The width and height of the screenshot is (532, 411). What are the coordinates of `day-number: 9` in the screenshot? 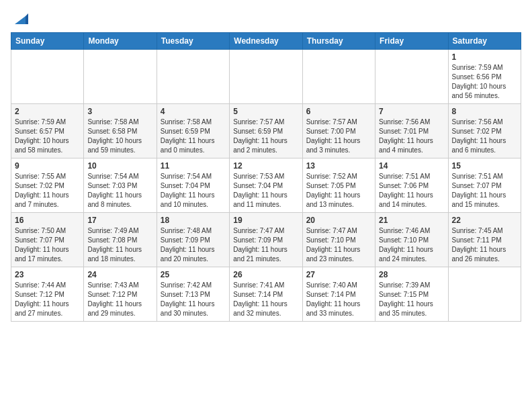 It's located at (47, 166).